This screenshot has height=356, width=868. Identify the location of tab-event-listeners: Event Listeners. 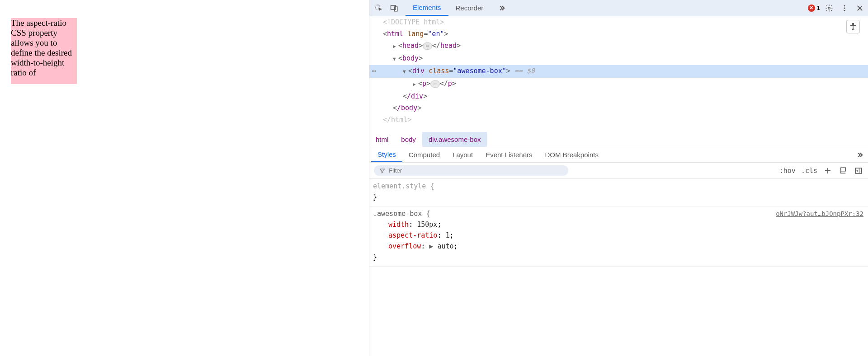
(509, 155).